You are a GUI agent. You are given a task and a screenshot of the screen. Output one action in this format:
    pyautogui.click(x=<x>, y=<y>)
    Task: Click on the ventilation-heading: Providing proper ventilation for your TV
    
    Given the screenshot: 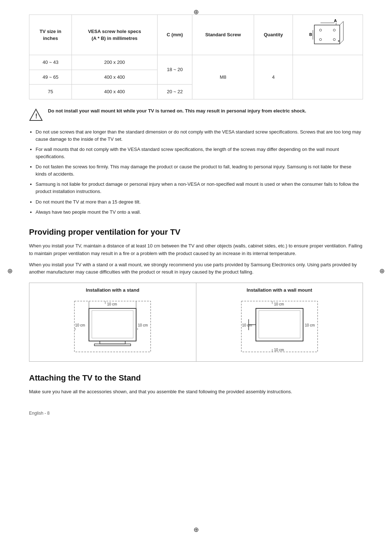 What is the action you would take?
    pyautogui.click(x=196, y=232)
    